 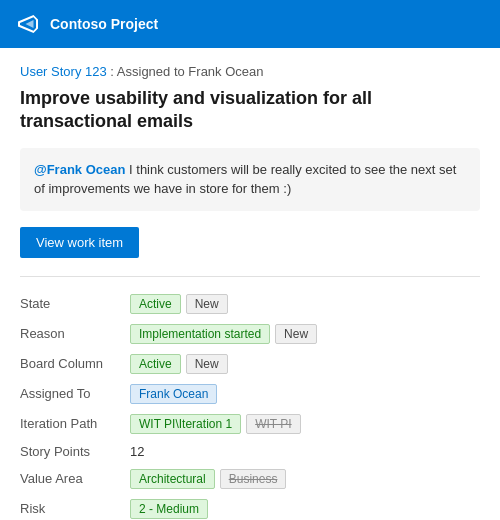 I want to click on field-tag: Implementation started, so click(x=200, y=334).